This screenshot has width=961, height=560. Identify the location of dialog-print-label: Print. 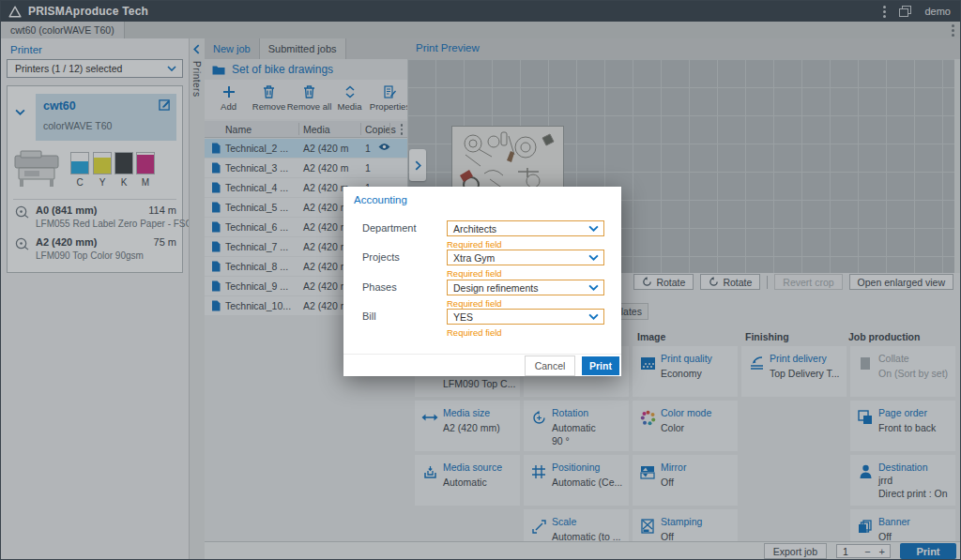
(601, 366).